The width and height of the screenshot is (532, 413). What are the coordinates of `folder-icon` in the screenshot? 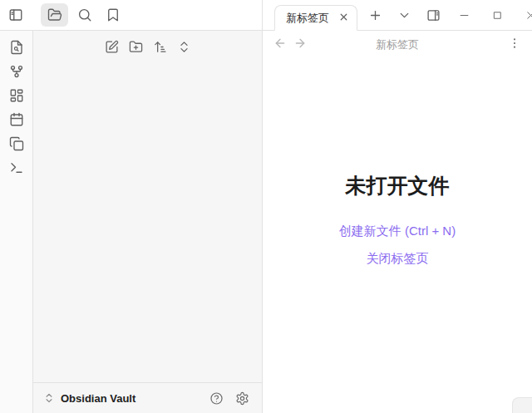 It's located at (55, 15).